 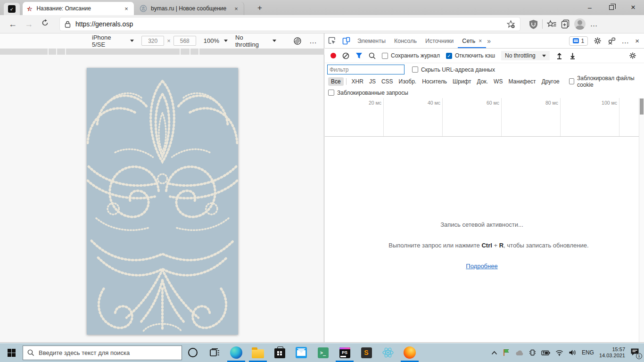 I want to click on filter-funnel-icon, so click(x=359, y=56).